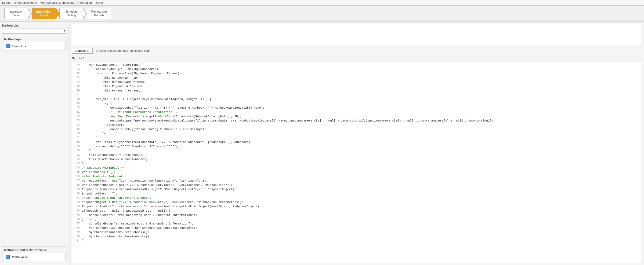 The height and width of the screenshot is (265, 644). Describe the element at coordinates (78, 181) in the screenshot. I see `line-number: 67` at that location.